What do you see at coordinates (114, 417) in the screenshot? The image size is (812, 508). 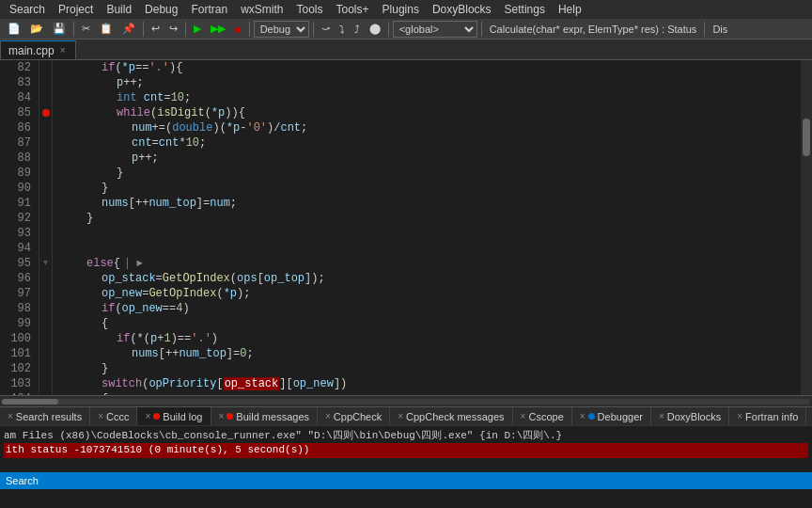 I see `bottom-tab-cccc: × Cccc` at bounding box center [114, 417].